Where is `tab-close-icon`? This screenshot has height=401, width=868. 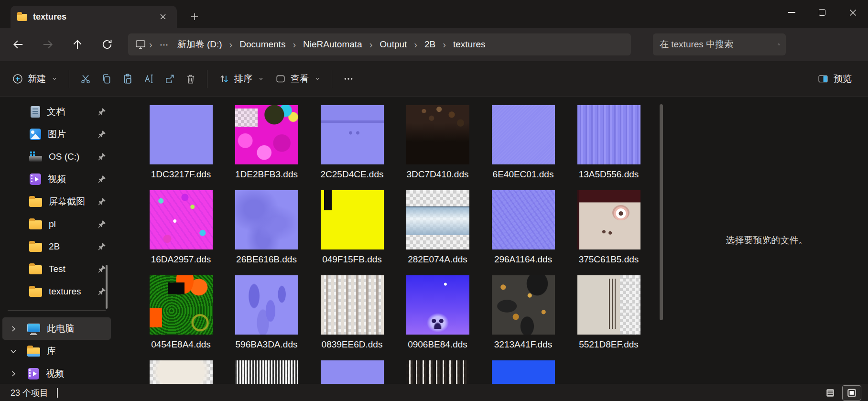
tab-close-icon is located at coordinates (163, 17).